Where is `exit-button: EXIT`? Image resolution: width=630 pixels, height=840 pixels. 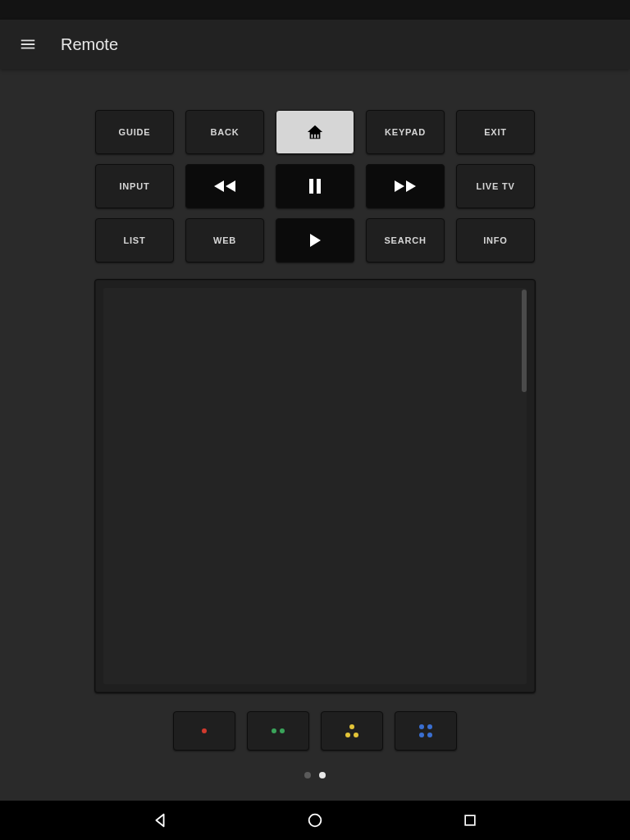 exit-button: EXIT is located at coordinates (495, 132).